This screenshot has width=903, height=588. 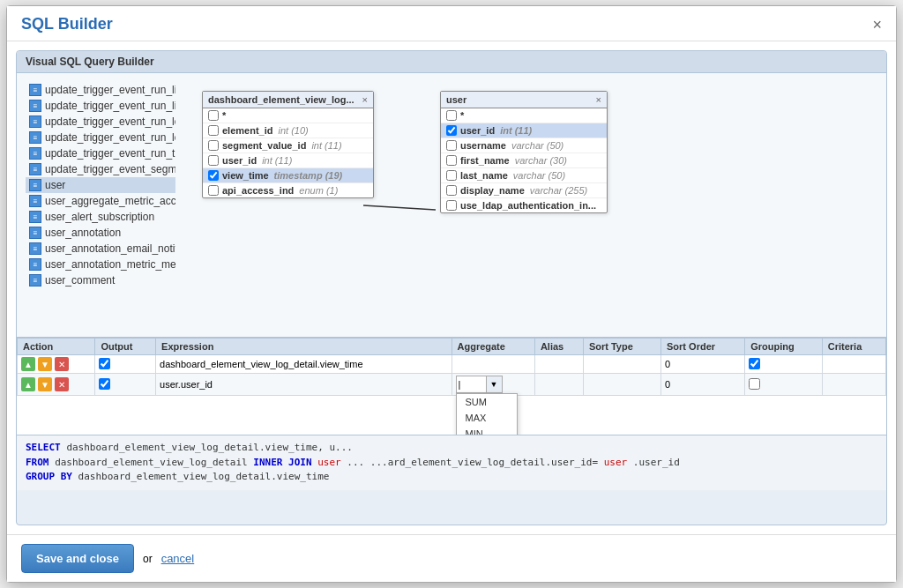 What do you see at coordinates (452, 62) in the screenshot?
I see `panel-title: Visual SQL Query Builder` at bounding box center [452, 62].